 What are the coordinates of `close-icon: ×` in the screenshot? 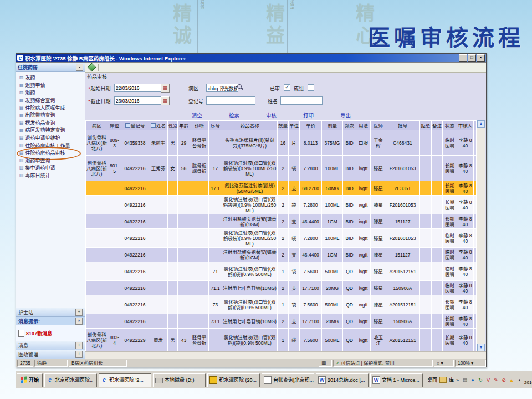 It's located at (79, 321).